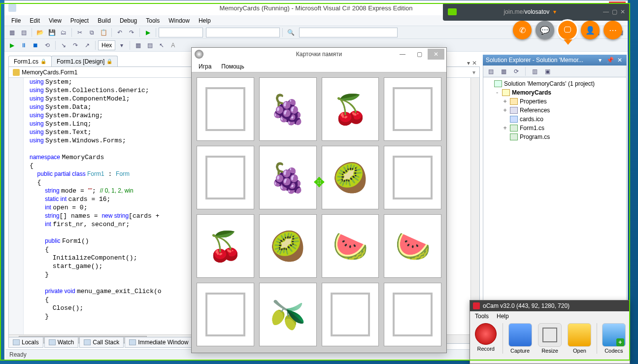  What do you see at coordinates (181, 33) in the screenshot?
I see `config-combo` at bounding box center [181, 33].